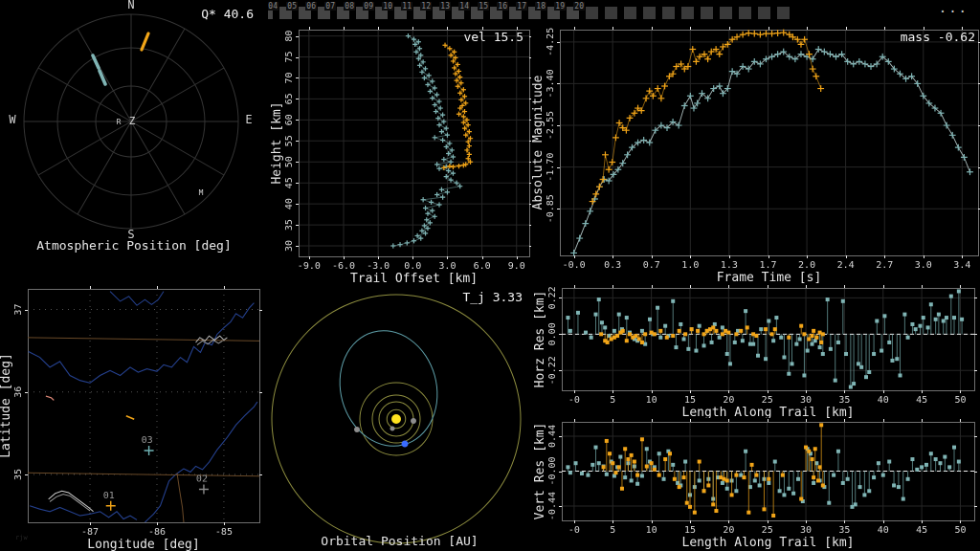 The width and height of the screenshot is (980, 551). I want to click on ground-map-panel, so click(134, 418).